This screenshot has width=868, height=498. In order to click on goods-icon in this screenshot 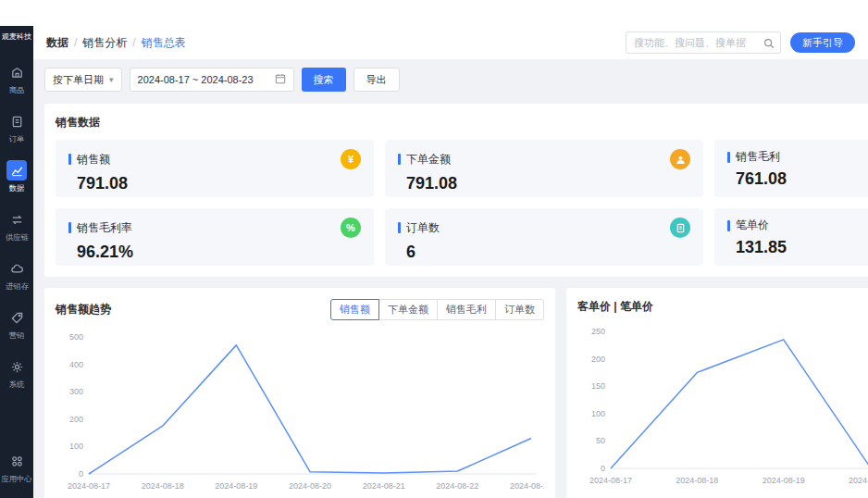, I will do `click(17, 72)`.